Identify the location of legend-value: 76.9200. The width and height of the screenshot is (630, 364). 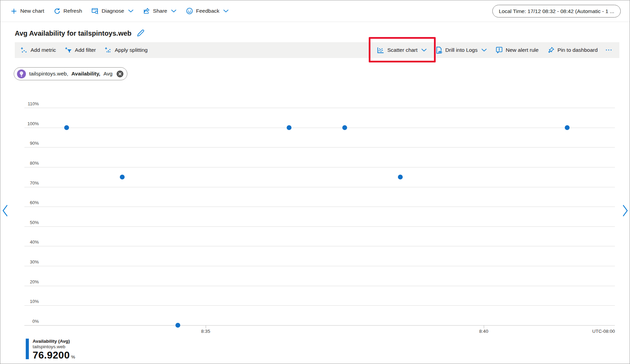
(51, 355).